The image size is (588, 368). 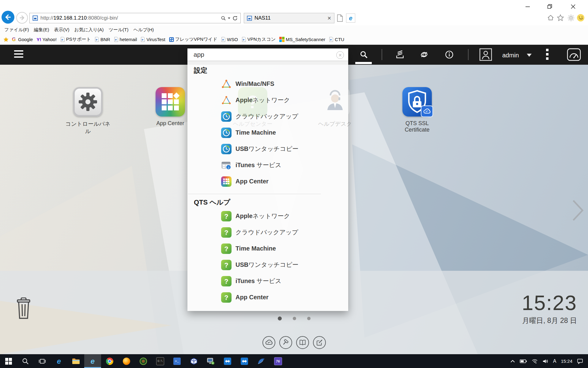 I want to click on more-options-button, so click(x=547, y=55).